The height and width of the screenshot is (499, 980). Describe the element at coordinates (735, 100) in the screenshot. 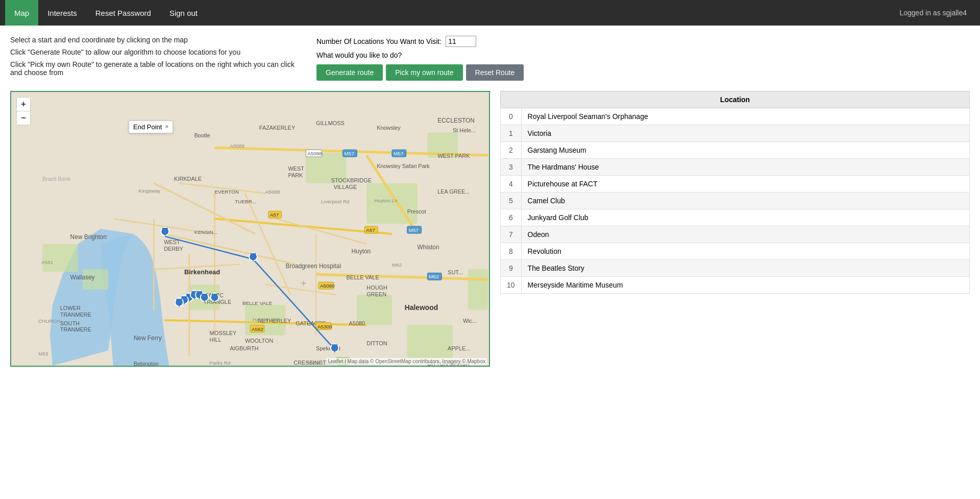

I see `table-header: Location` at that location.